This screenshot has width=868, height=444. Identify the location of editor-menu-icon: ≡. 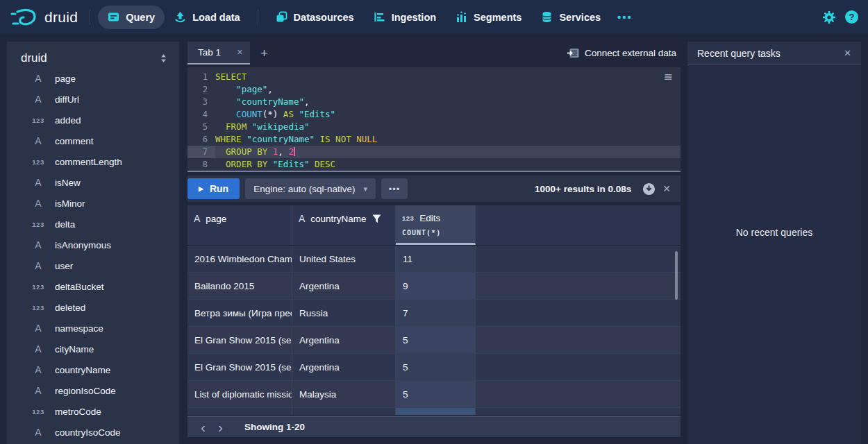
(668, 76).